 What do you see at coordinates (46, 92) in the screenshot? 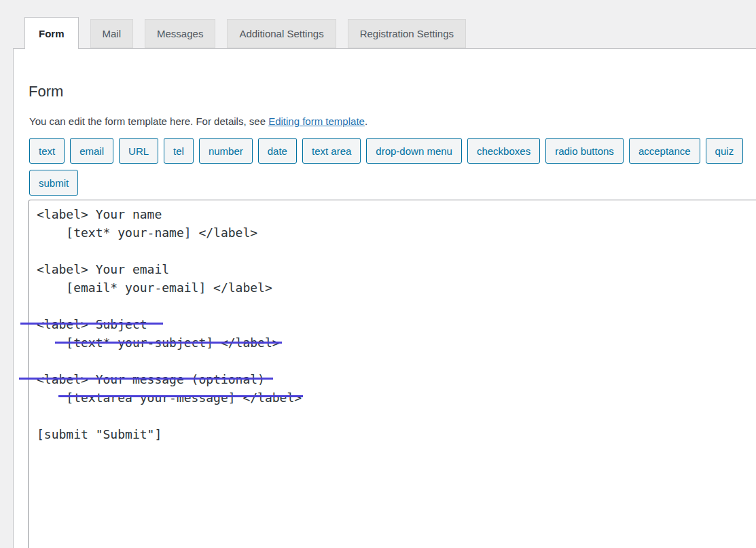
I see `page-title: Form` at bounding box center [46, 92].